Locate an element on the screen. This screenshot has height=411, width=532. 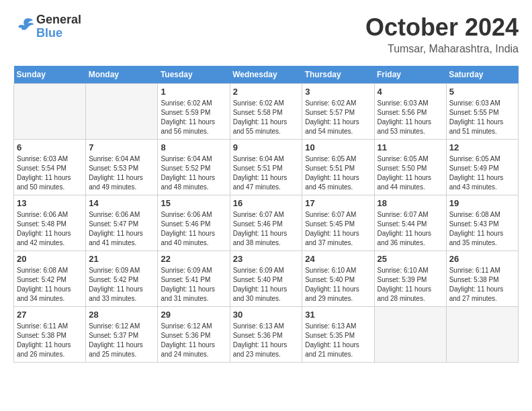
calendar-cell: 21Sunrise: 6:09 AMSunset: 5:42 PMDayligh… is located at coordinates (122, 279).